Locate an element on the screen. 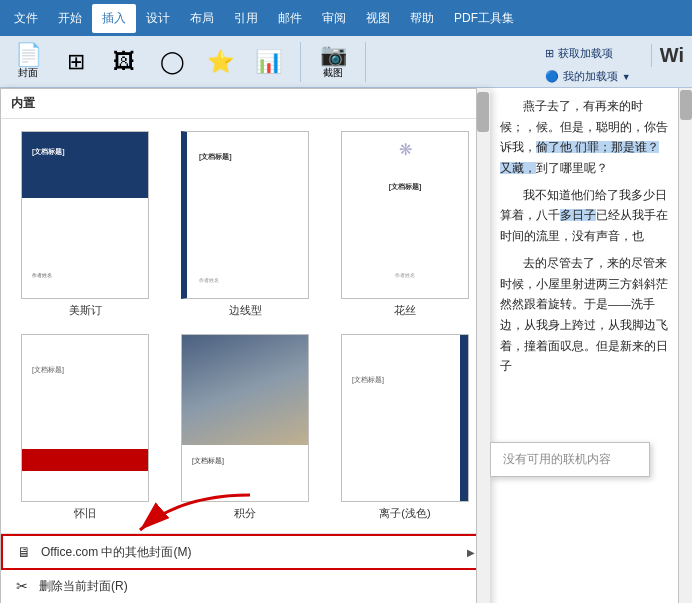  office-com-label: Office.com 中的其他封面(M) is located at coordinates (116, 552).